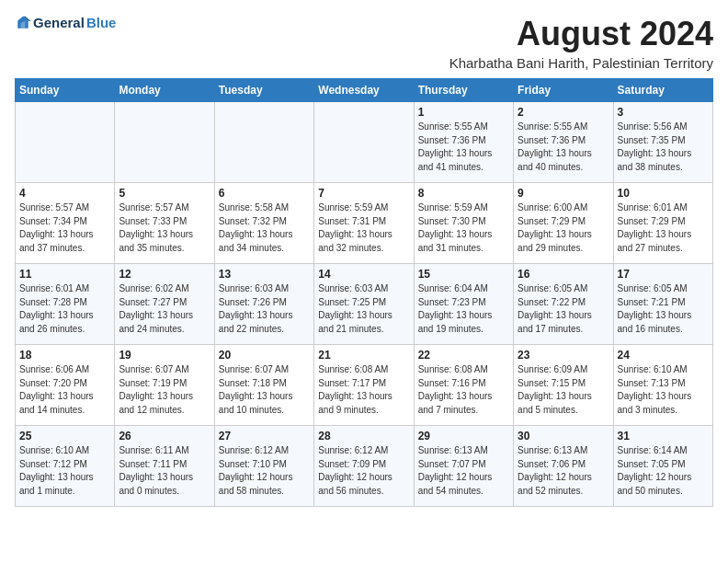 This screenshot has width=728, height=563. What do you see at coordinates (165, 466) in the screenshot?
I see `calendar-cell: 26Sunrise: 6:11 AM Sunset: 7:11 PM Dayli…` at bounding box center [165, 466].